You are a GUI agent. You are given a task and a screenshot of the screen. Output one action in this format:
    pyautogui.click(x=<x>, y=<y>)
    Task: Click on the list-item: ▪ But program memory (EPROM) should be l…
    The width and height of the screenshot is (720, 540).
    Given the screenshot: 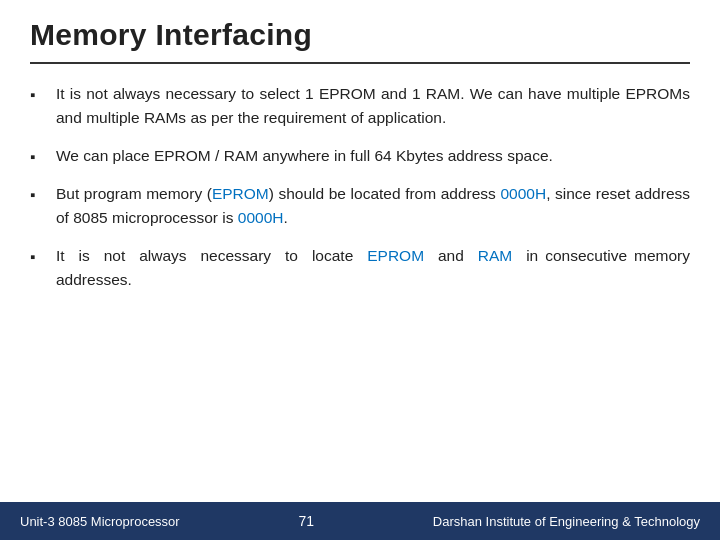 What is the action you would take?
    pyautogui.click(x=360, y=206)
    